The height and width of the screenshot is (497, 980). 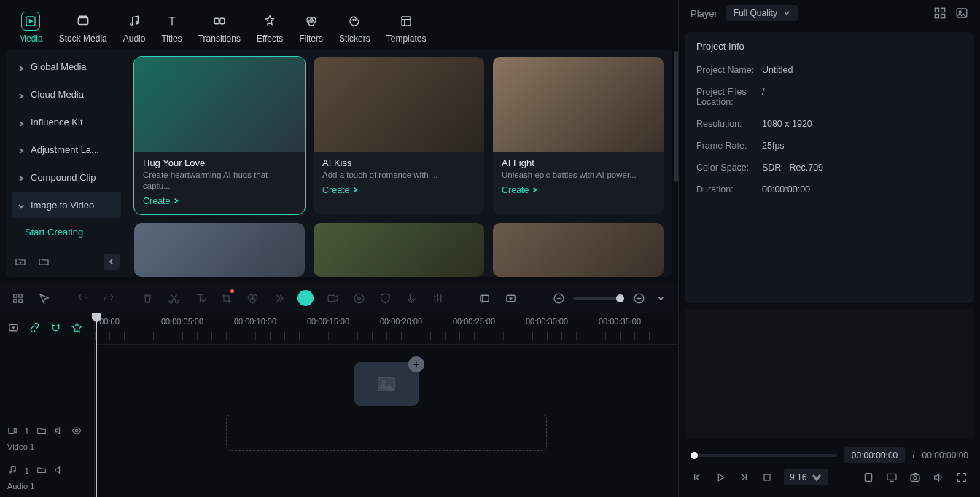 I want to click on start-creating-link: Start Creating, so click(x=66, y=232).